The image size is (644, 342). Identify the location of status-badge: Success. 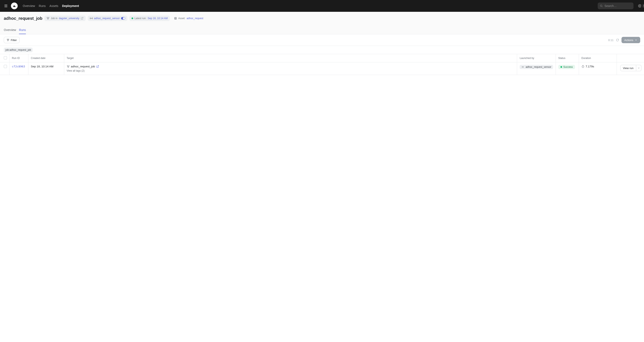
(566, 67).